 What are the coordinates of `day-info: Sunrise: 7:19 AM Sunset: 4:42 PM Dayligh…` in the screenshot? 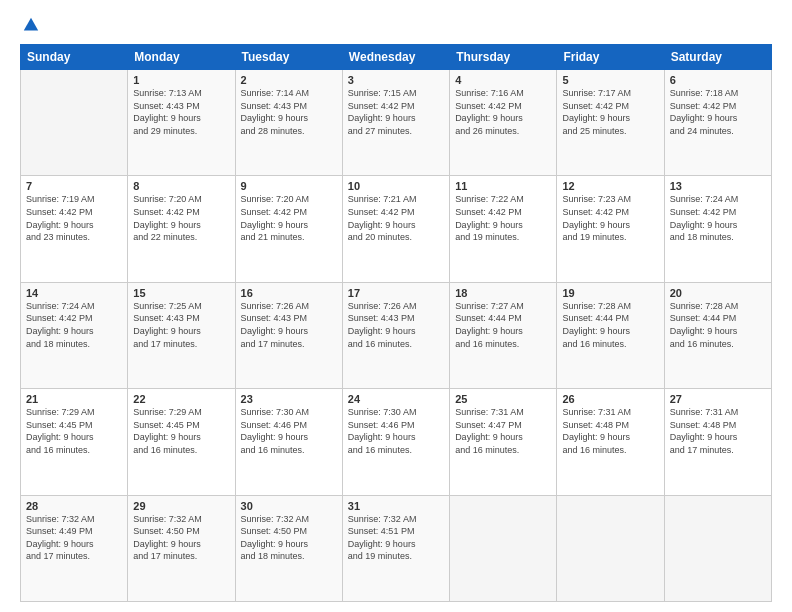 It's located at (74, 218).